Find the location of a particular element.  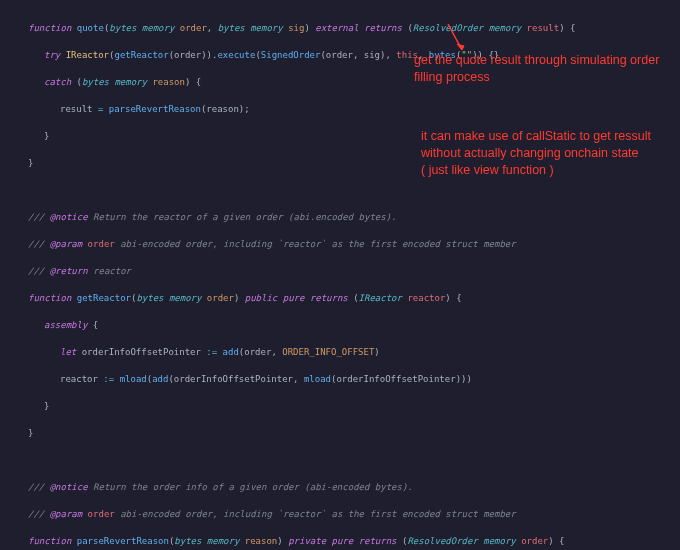

annotation-text-1: get the quote result through simulating … is located at coordinates (539, 69).